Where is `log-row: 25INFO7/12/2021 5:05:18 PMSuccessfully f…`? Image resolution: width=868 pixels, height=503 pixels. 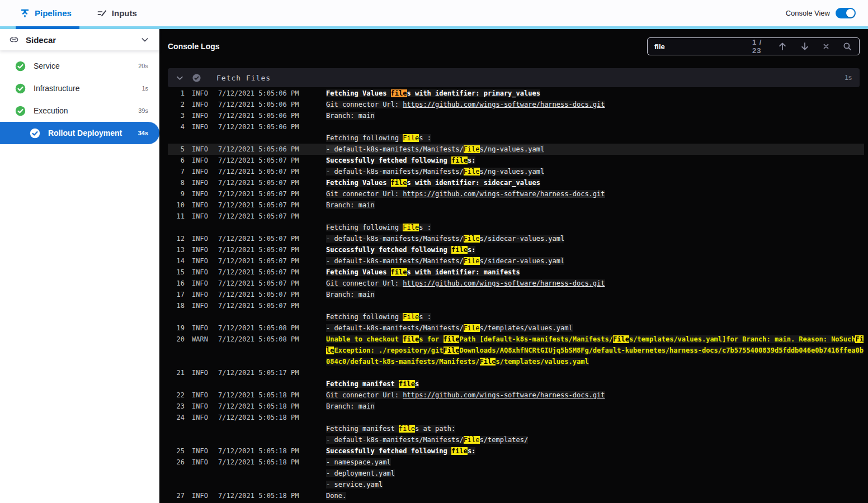 log-row: 25INFO7/12/2021 5:05:18 PMSuccessfully f… is located at coordinates (516, 451).